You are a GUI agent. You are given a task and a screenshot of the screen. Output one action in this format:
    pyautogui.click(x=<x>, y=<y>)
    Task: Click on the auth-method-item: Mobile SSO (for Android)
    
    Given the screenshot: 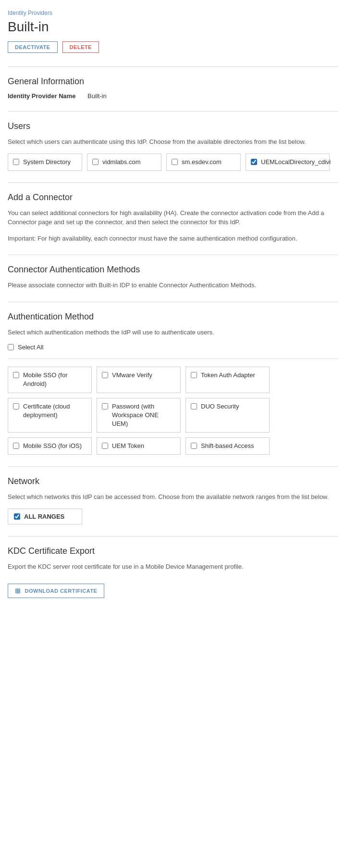 What is the action you would take?
    pyautogui.click(x=50, y=380)
    